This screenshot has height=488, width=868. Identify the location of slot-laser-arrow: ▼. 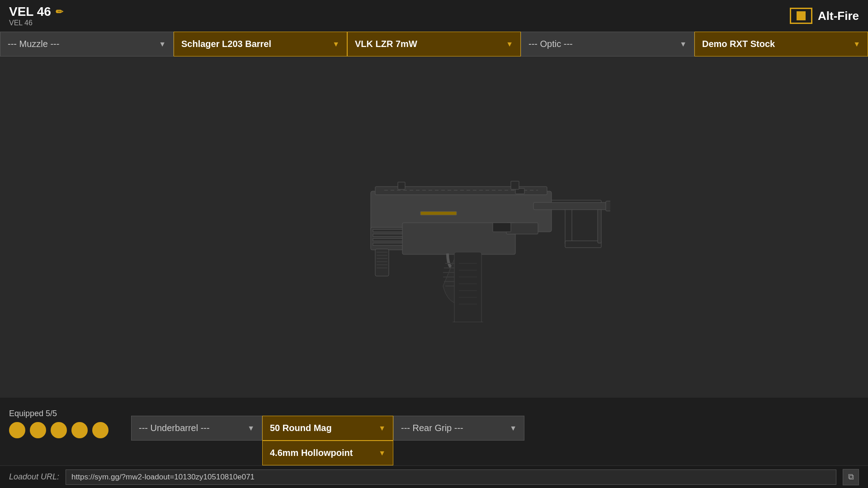
(509, 44).